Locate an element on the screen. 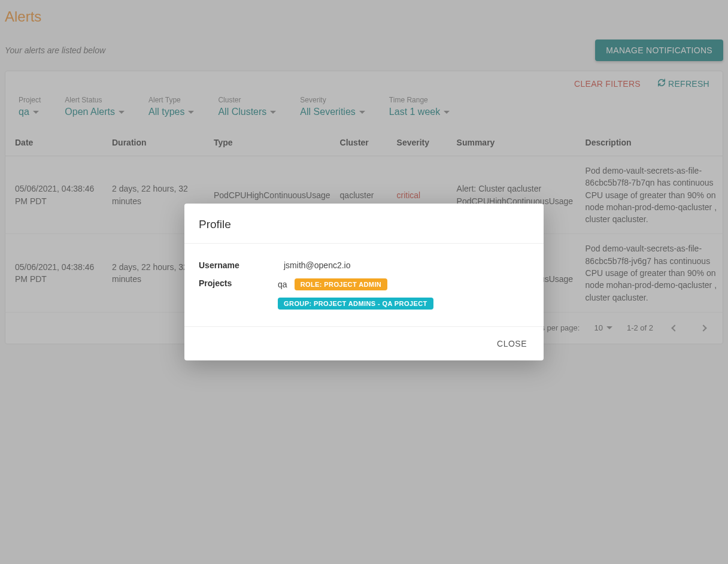 The height and width of the screenshot is (564, 728). role-chip: ROLE: PROJECT ADMIN is located at coordinates (341, 284).